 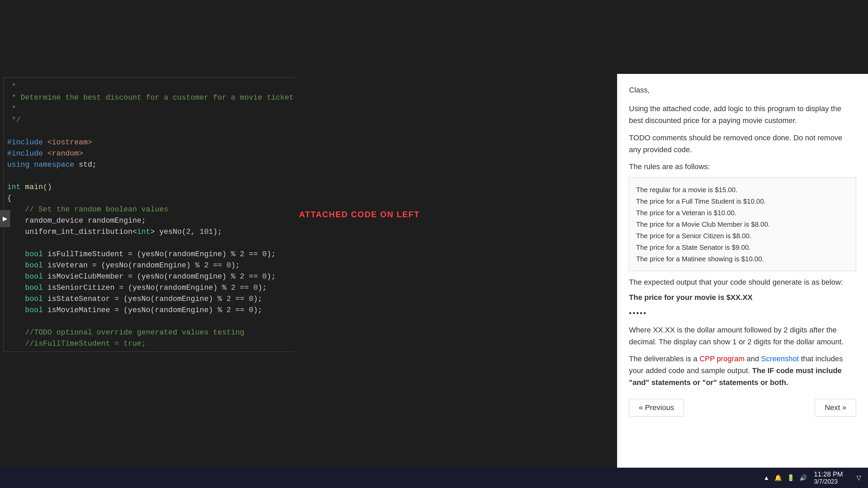 What do you see at coordinates (5, 219) in the screenshot?
I see `side-arrow-button: ▶` at bounding box center [5, 219].